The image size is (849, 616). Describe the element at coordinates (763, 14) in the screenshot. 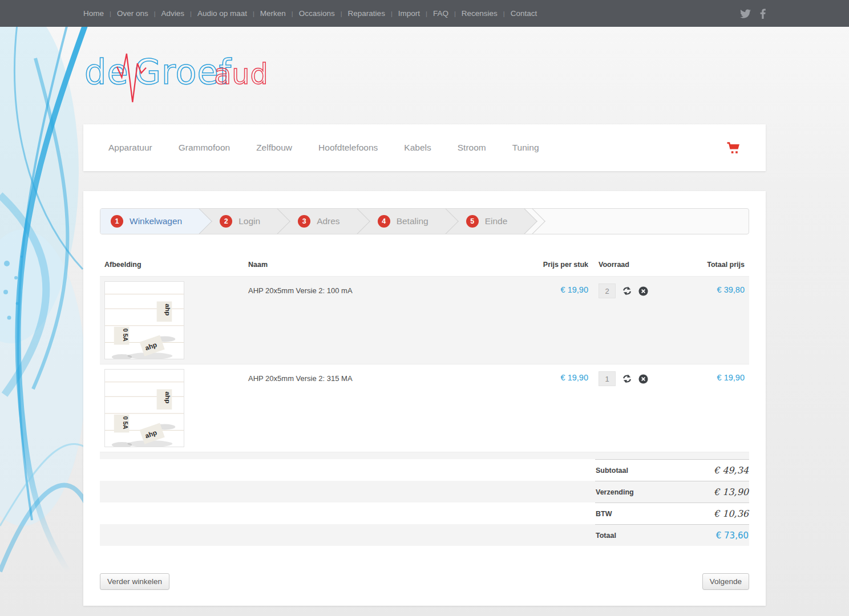

I see `facebook-icon` at that location.